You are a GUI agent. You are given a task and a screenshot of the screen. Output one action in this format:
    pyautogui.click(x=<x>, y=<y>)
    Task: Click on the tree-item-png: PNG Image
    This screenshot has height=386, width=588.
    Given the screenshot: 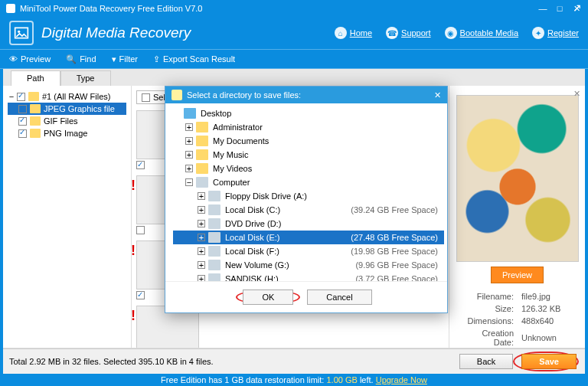 What is the action you would take?
    pyautogui.click(x=67, y=133)
    